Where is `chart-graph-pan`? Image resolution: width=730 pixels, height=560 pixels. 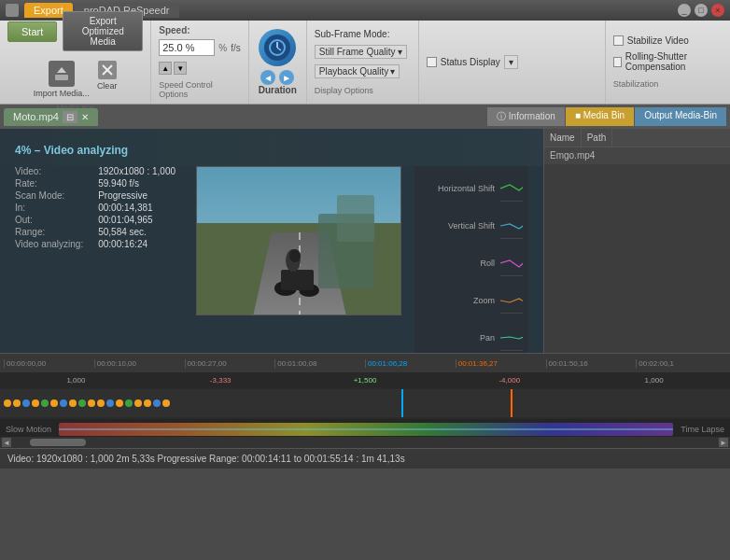 chart-graph-pan is located at coordinates (512, 338).